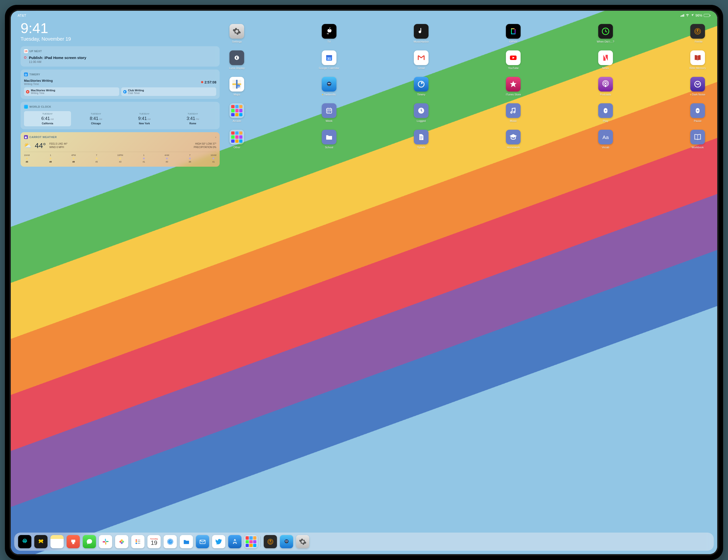 This screenshot has height=560, width=728. What do you see at coordinates (237, 60) in the screenshot?
I see `app-luna-display: Luna Display` at bounding box center [237, 60].